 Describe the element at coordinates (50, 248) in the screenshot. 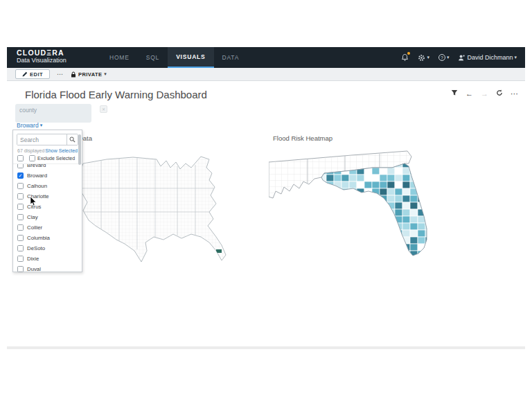

I see `county-list-item: DeSoto` at that location.